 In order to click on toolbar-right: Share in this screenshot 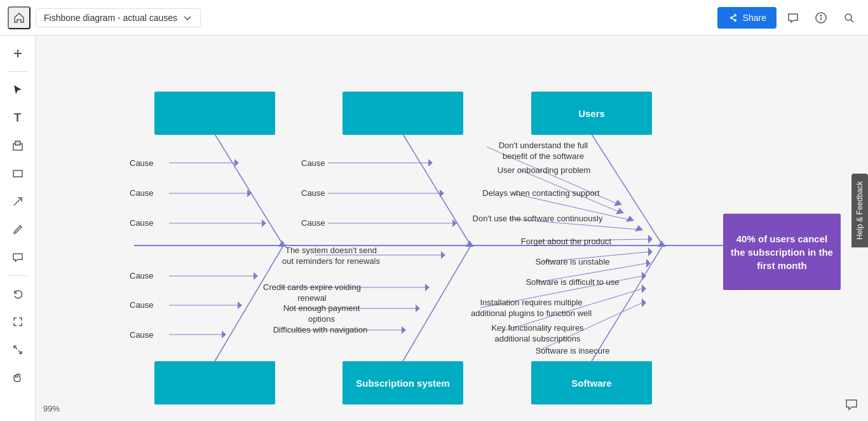, I will do `click(789, 18)`.